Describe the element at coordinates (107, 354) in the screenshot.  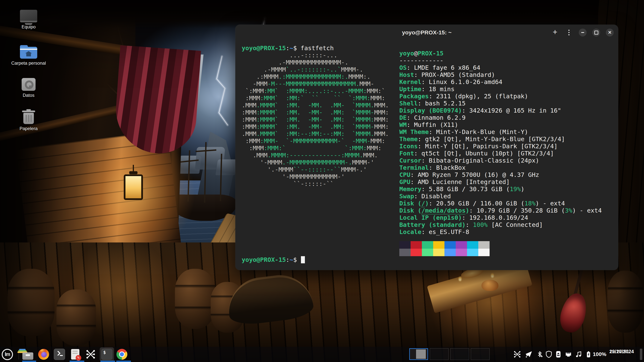
I see `blackbox-terminal-icon` at that location.